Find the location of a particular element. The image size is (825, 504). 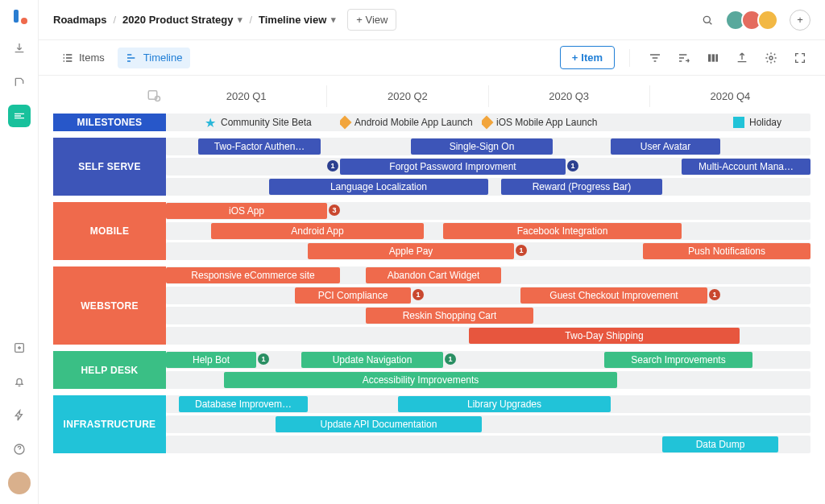

square-icon is located at coordinates (739, 122).